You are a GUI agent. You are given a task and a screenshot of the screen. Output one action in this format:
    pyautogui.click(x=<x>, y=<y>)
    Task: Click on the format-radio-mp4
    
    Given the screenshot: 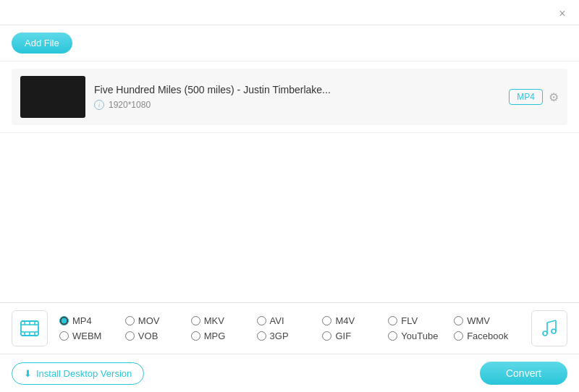 What is the action you would take?
    pyautogui.click(x=64, y=321)
    